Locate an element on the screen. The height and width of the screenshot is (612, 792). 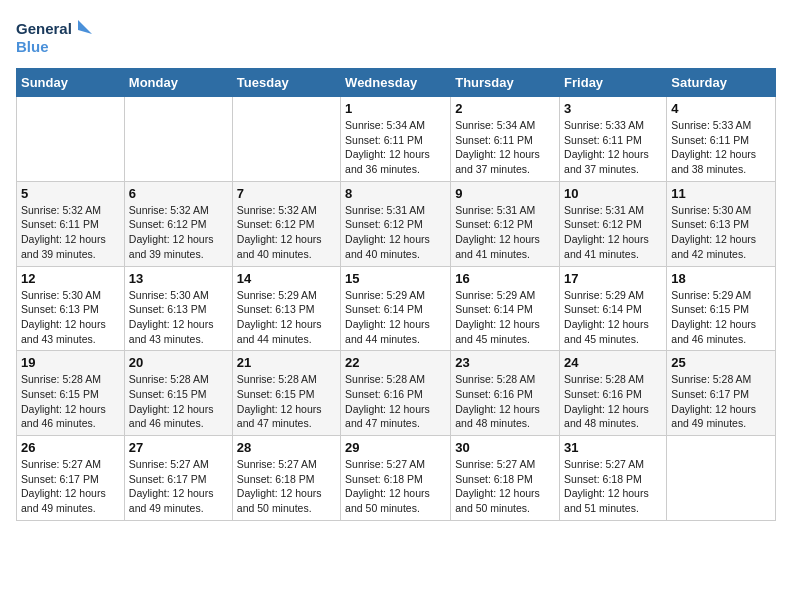
day-cell: 14Sunrise: 5:29 AM Sunset: 6:13 PM Dayli… is located at coordinates (286, 308).